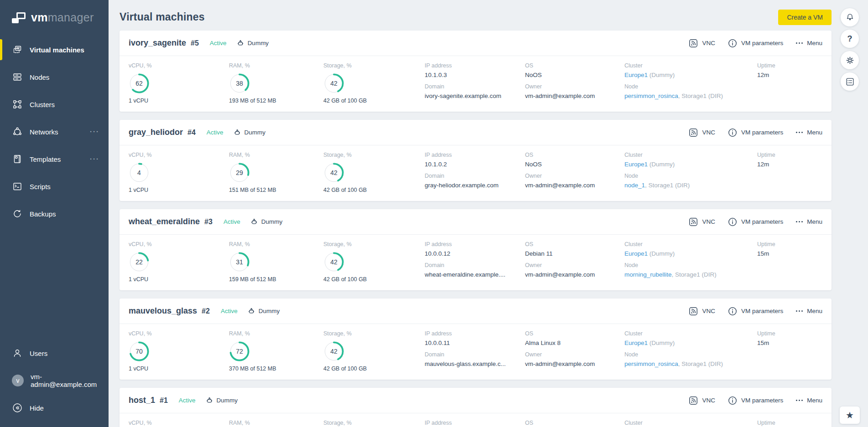  Describe the element at coordinates (805, 17) in the screenshot. I see `create-vm-button: Create a VM` at that location.